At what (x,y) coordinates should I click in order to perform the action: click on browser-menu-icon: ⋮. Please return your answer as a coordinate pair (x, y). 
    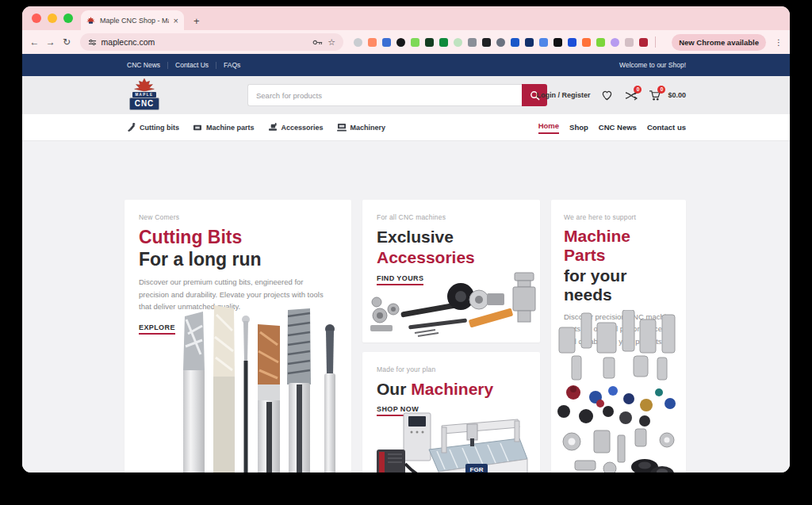
    Looking at the image, I should click on (779, 43).